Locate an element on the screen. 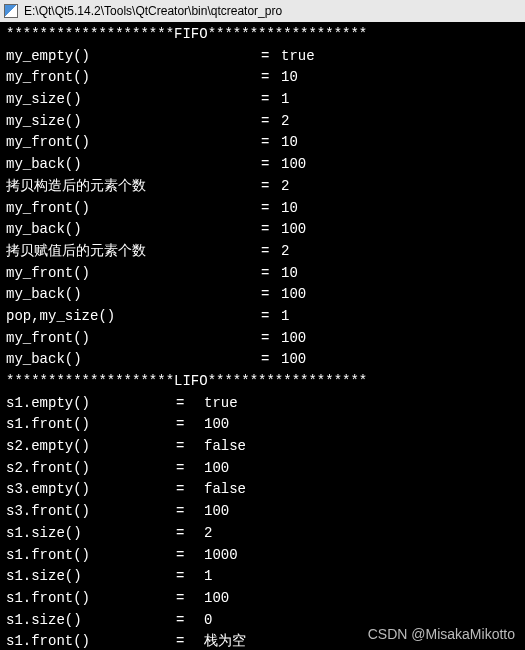 The height and width of the screenshot is (650, 525). output-row: my_empty()=true is located at coordinates (262, 57).